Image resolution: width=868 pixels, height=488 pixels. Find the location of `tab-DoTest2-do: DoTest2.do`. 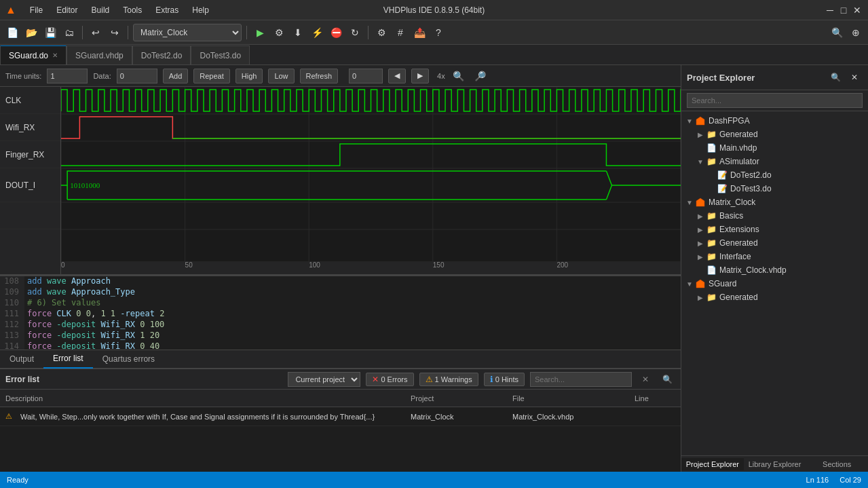

tab-DoTest2-do: DoTest2.do is located at coordinates (162, 55).